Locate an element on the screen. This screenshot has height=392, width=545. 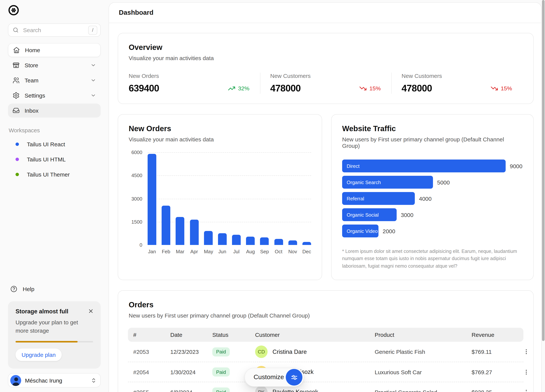
traffic-bar-value: 2000 is located at coordinates (389, 231).